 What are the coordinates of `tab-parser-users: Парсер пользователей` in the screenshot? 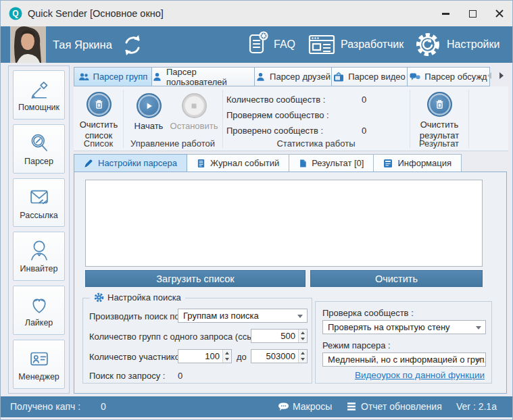 It's located at (203, 77).